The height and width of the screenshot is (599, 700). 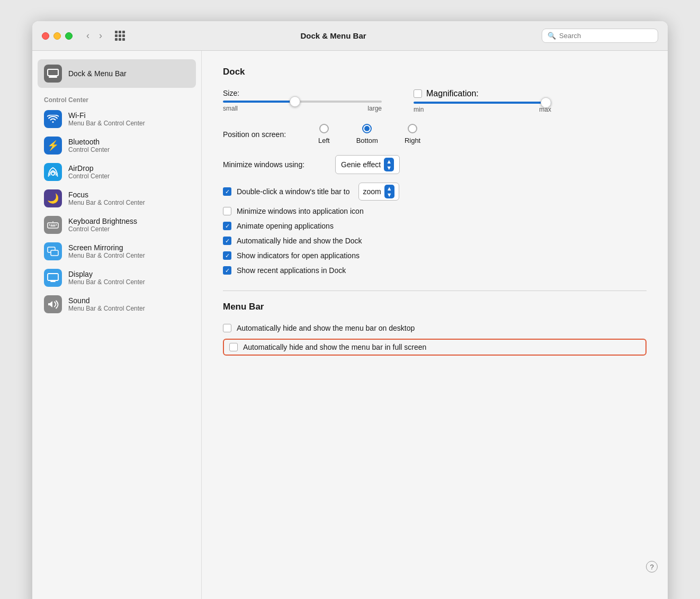 I want to click on airdrop-sublabel: Control Center, so click(x=89, y=176).